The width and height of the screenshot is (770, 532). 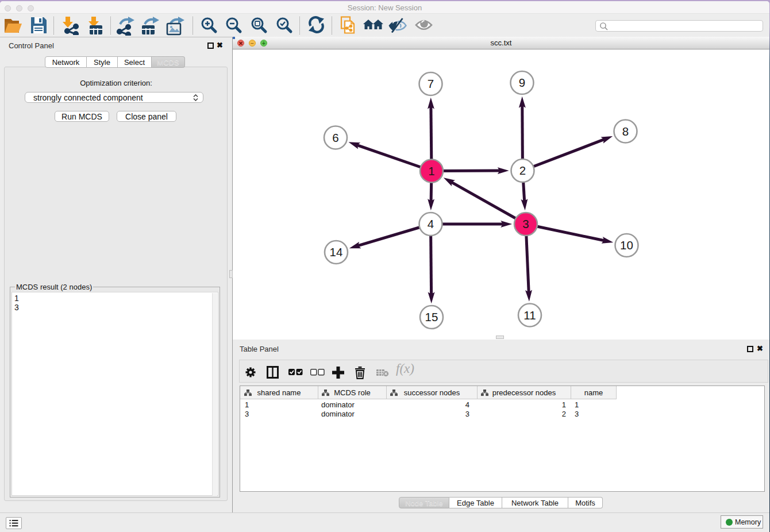 What do you see at coordinates (336, 138) in the screenshot?
I see `svg-text: 6` at bounding box center [336, 138].